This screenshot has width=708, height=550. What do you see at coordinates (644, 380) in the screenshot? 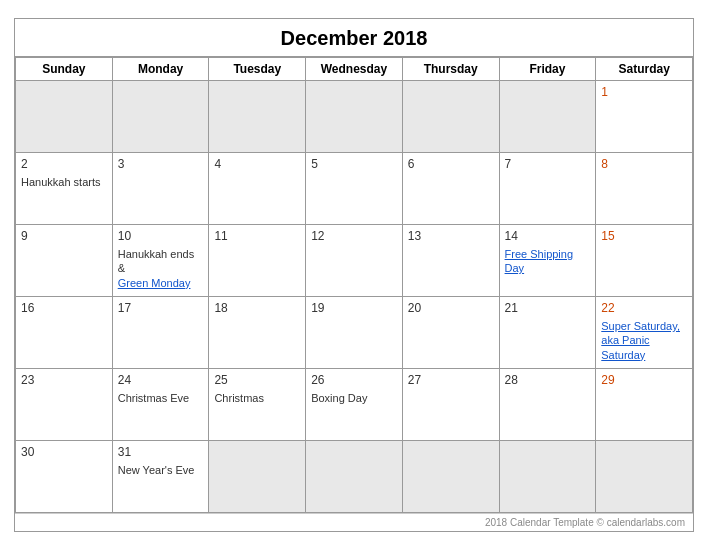
I see `day-number: 29` at bounding box center [644, 380].